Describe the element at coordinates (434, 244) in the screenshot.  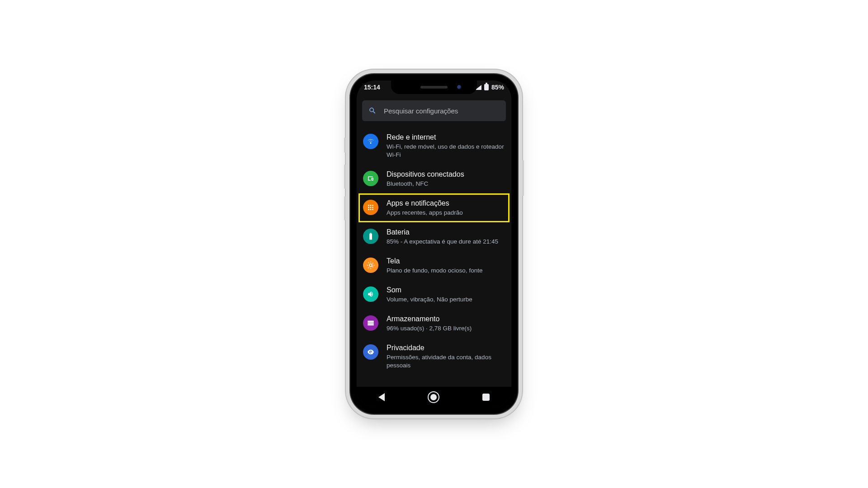
I see `screen: 15:14 85% Pesquisar configurações Rede e…` at that location.